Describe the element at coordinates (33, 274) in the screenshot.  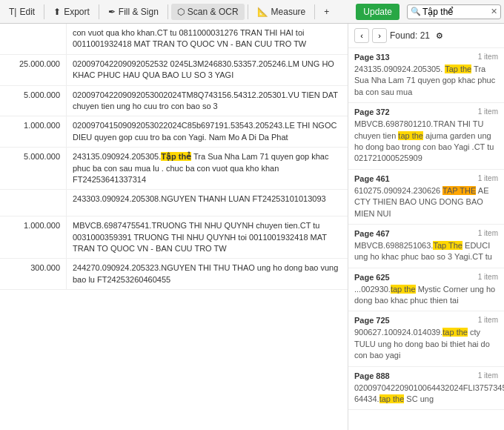
I see `cell-amount: 300.000` at that location.